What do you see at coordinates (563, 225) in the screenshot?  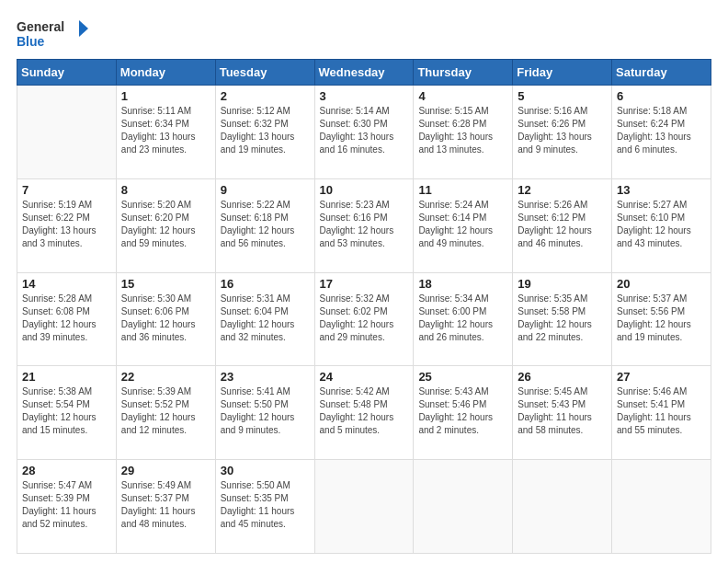 I see `day-cell: 12Sunrise: 5:26 AM Sunset: 6:12 PM Dayli…` at bounding box center [563, 225].